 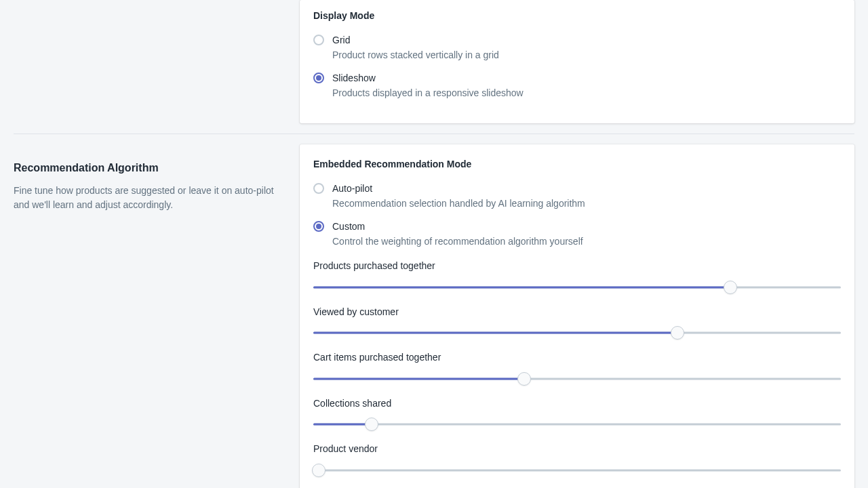 I want to click on slider-label: Cart items purchased together, so click(x=577, y=358).